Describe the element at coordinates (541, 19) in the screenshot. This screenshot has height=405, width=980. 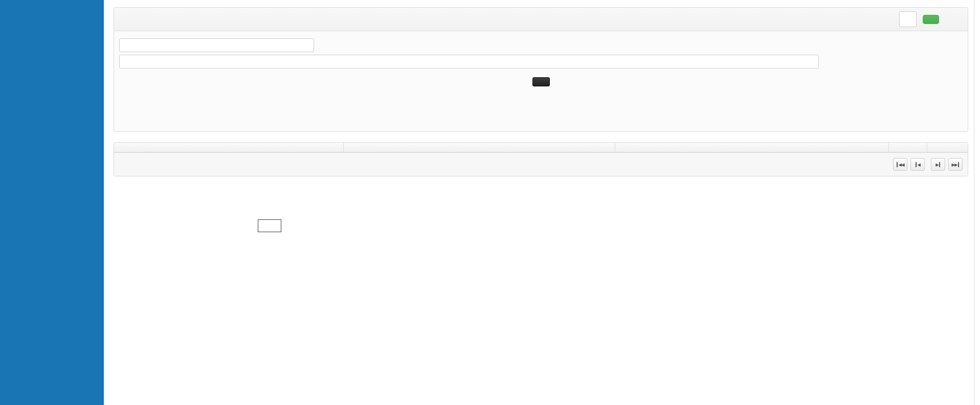
I see `panel-header` at that location.